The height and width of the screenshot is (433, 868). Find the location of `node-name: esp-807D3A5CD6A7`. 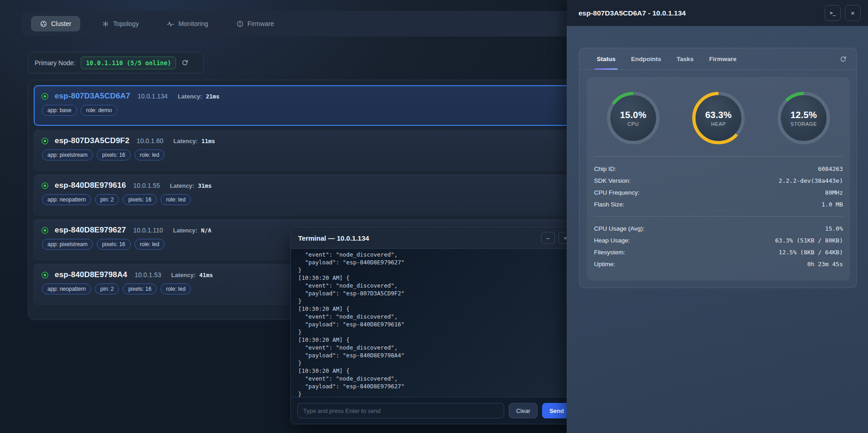

node-name: esp-807D3A5CD6A7 is located at coordinates (93, 96).